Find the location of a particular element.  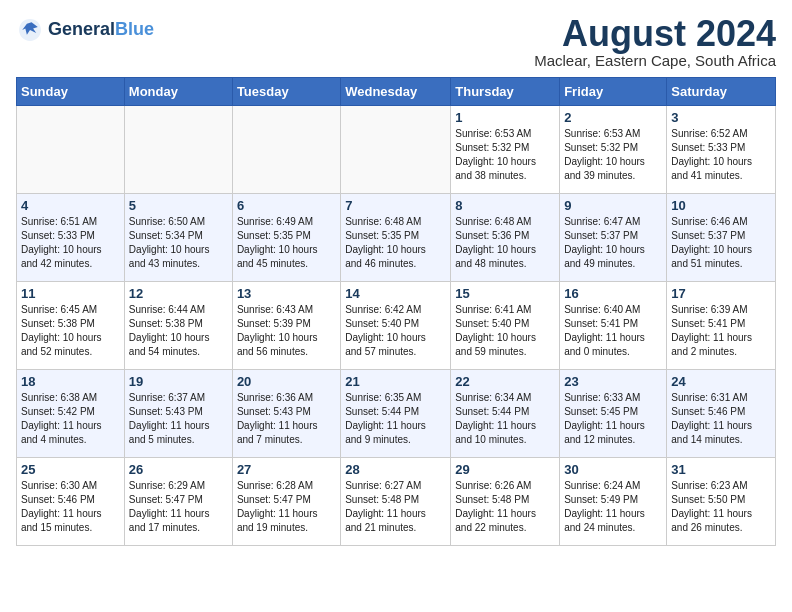

day-info: Sunrise: 6:51 AM Sunset: 5:33 PM Dayligh… is located at coordinates (70, 243).